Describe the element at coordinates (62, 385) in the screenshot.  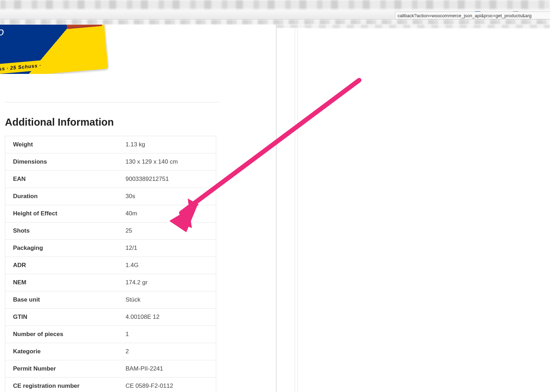
I see `attribute-label: CE registration number` at that location.